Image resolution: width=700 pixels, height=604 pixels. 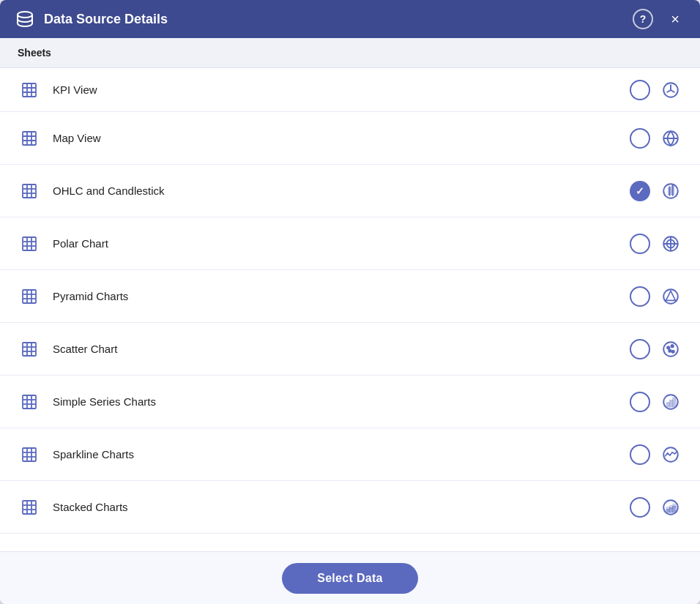 I want to click on modal-header: Data Source Details ? ×, so click(x=350, y=19).